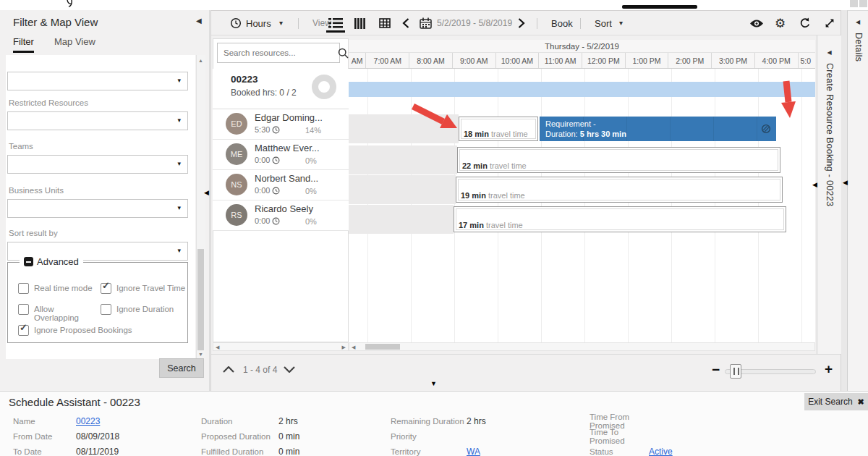 This screenshot has height=456, width=868. I want to click on time-slot: 12:00 PM, so click(603, 61).